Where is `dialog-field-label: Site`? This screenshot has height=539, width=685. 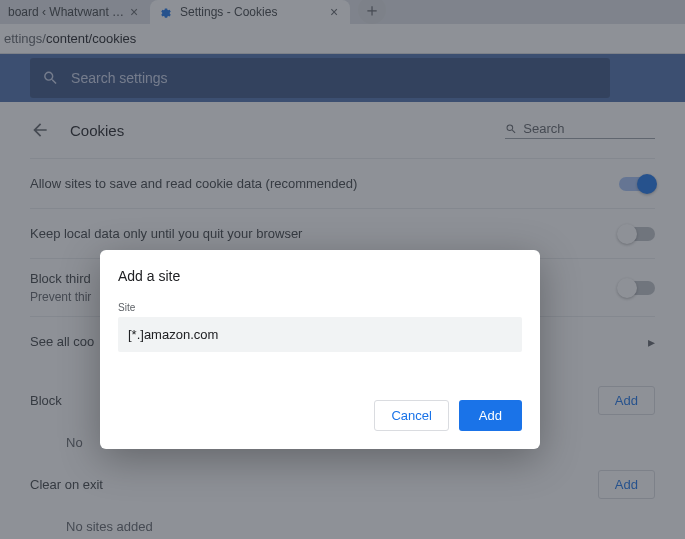
dialog-field-label: Site is located at coordinates (320, 308).